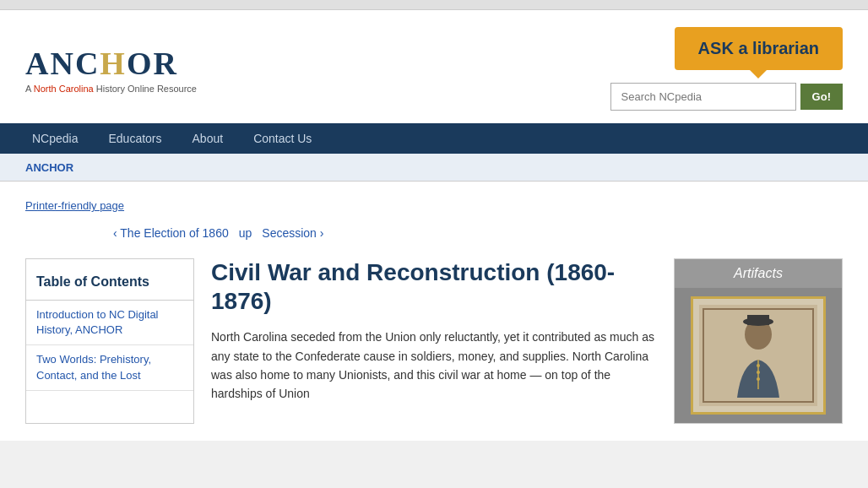 Image resolution: width=868 pixels, height=488 pixels. What do you see at coordinates (758, 355) in the screenshot?
I see `artifact-image` at bounding box center [758, 355].